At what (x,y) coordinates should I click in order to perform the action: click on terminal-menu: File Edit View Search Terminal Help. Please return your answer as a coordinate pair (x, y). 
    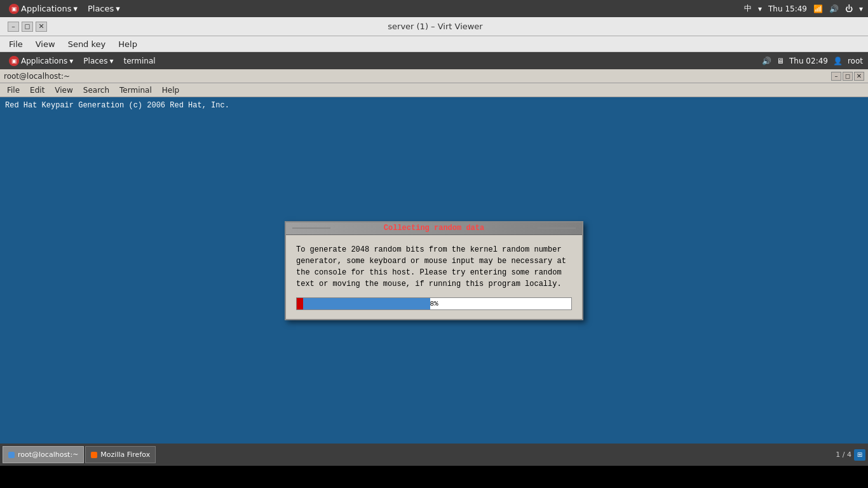
    Looking at the image, I should click on (434, 90).